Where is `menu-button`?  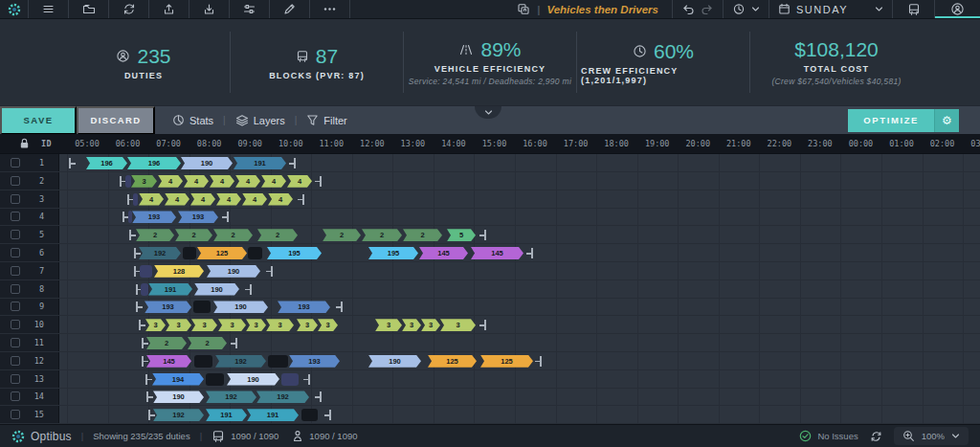
menu-button is located at coordinates (49, 10).